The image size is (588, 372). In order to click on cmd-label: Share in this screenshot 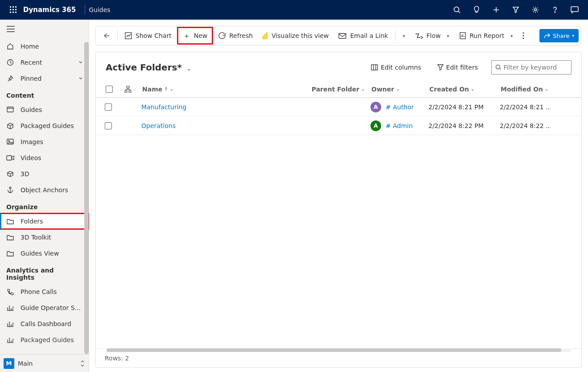, I will do `click(561, 36)`.